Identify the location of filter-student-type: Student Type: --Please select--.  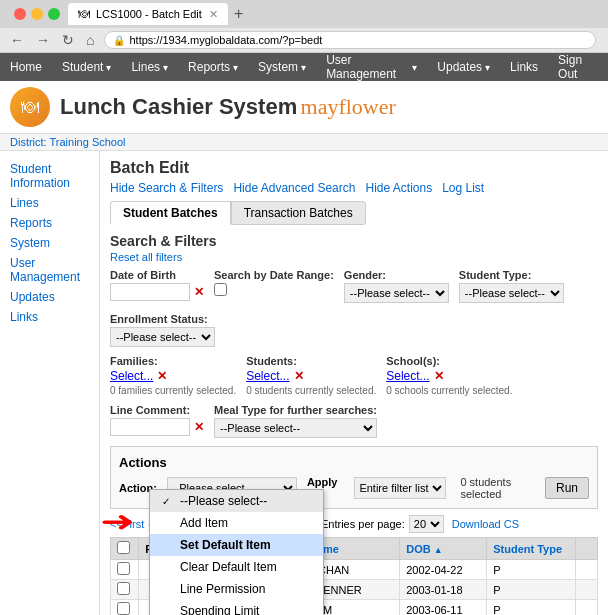
(512, 286).